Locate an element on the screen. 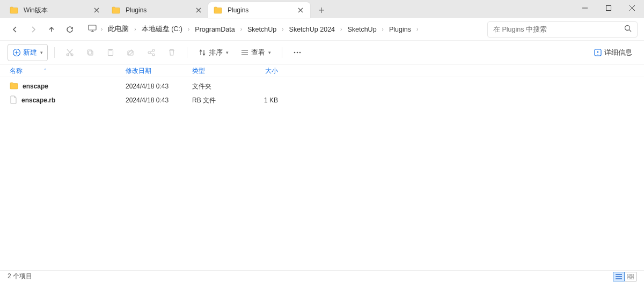 This screenshot has width=644, height=282. close-window-button is located at coordinates (632, 8).